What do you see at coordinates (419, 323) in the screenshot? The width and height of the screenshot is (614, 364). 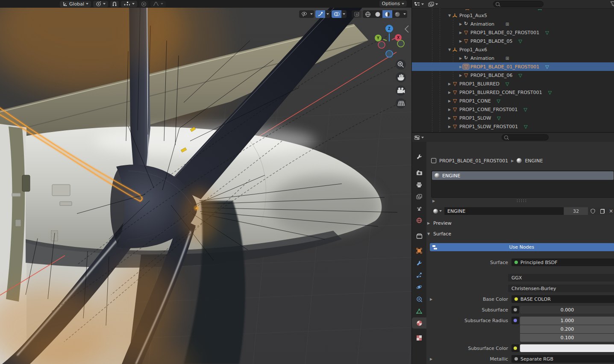 I see `tab-material-active` at bounding box center [419, 323].